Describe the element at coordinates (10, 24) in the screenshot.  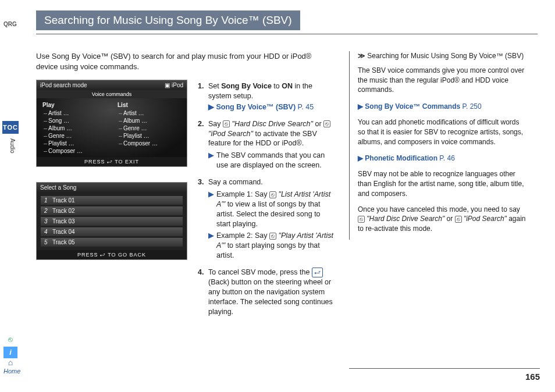
I see `qrg-label: QRG` at that location.